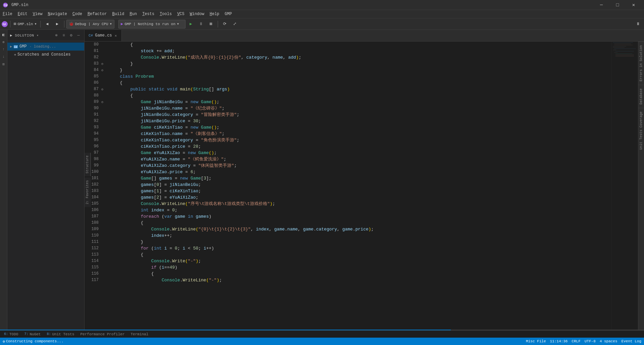 This screenshot has height=345, width=644. What do you see at coordinates (228, 14) in the screenshot?
I see `menu-gmp: GMP` at bounding box center [228, 14].